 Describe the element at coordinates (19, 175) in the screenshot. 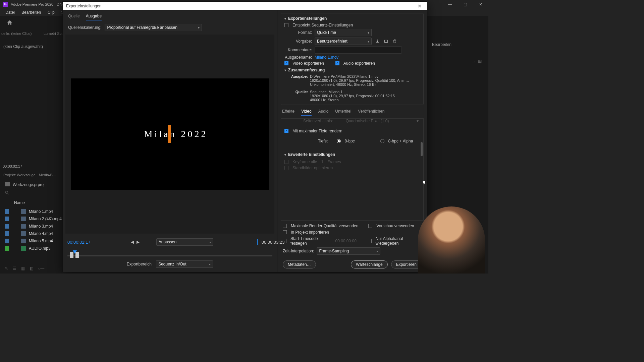

I see `project-tab: Projekt: Werkzeuge` at that location.